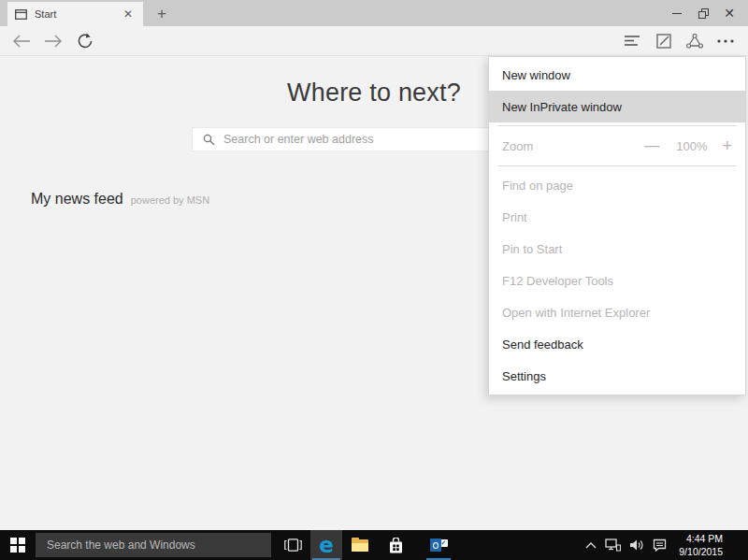  What do you see at coordinates (532, 249) in the screenshot?
I see `menu-item-label: Pin to Start` at bounding box center [532, 249].